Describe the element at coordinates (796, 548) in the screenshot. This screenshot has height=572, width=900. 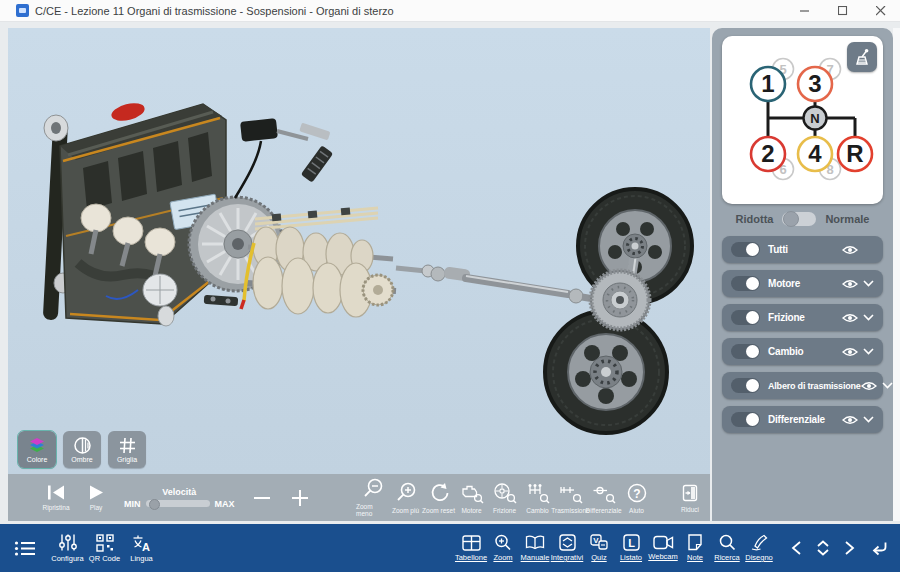
I see `chevron-left-icon` at that location.